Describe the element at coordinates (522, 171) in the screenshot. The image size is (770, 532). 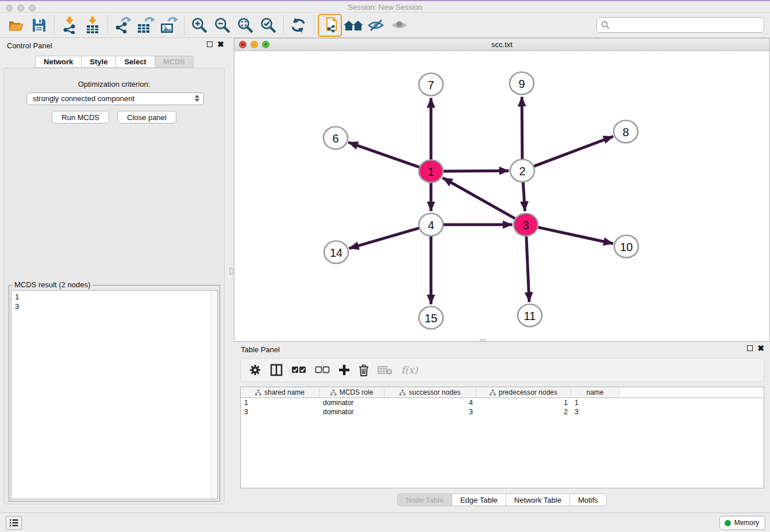
I see `graph-node-label: 2` at that location.